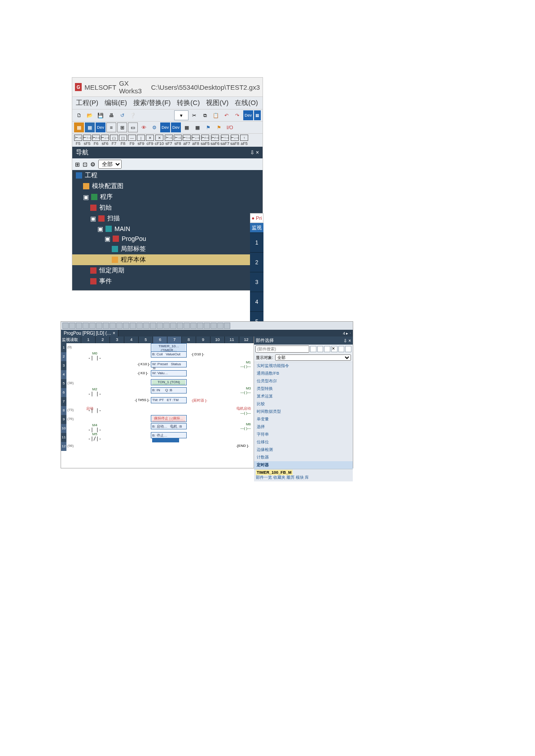 This screenshot has height=756, width=535. I want to click on tree-scan: ▣扫描, so click(167, 218).